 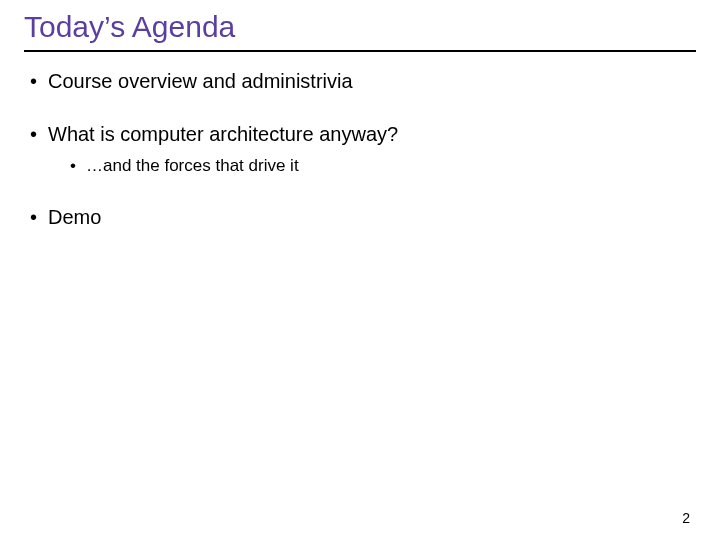 I want to click on list-item: Course overview and administrivia, so click(x=363, y=82).